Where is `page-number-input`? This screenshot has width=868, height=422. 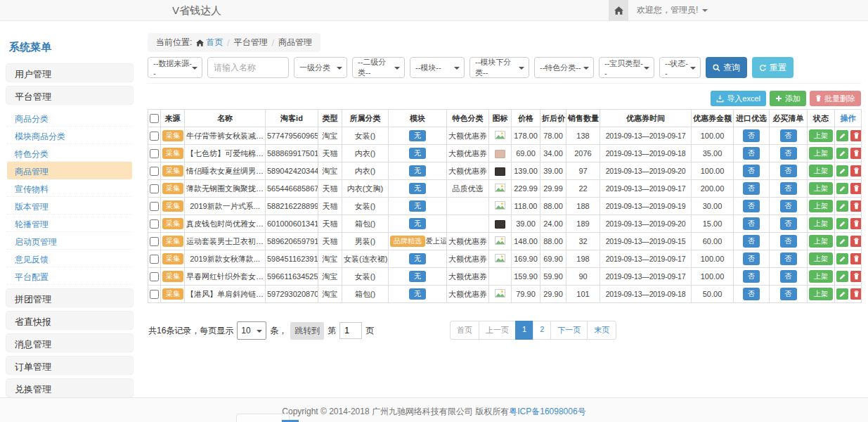
page-number-input is located at coordinates (351, 331).